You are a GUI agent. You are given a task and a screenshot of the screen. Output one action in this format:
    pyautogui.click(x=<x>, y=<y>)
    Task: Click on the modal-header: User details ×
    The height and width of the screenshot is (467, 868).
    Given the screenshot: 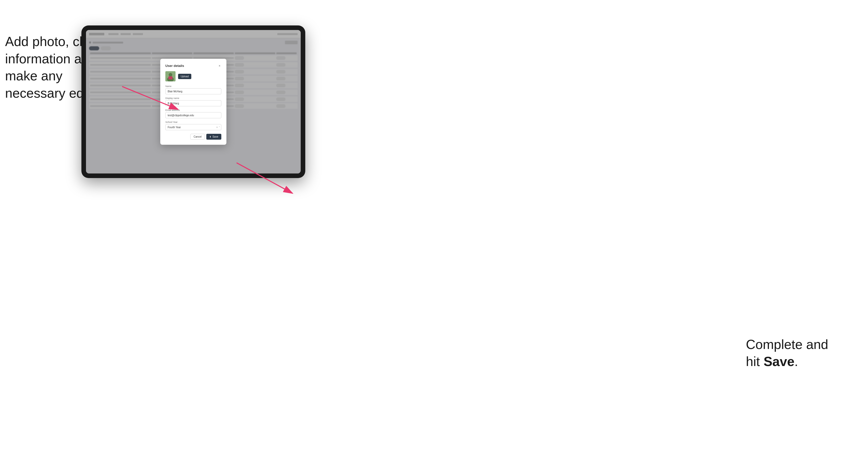 What is the action you would take?
    pyautogui.click(x=193, y=66)
    